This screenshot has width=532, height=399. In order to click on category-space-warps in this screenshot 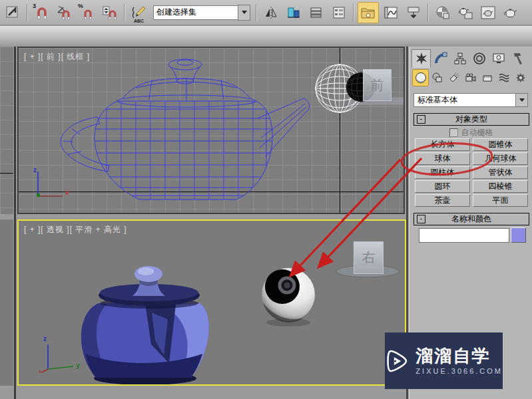, I will do `click(503, 78)`.